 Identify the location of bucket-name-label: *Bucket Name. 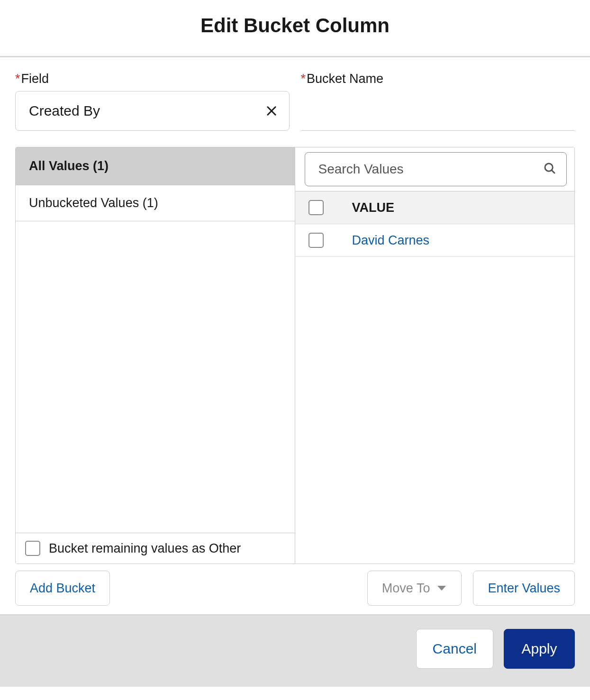
(438, 79).